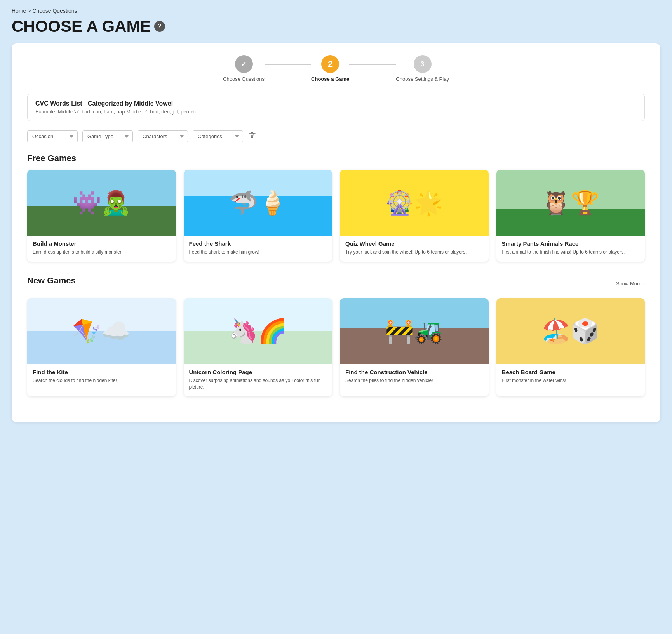 This screenshot has height=634, width=672. What do you see at coordinates (336, 11) in the screenshot?
I see `breadcrumb: Home > Choose Questions` at bounding box center [336, 11].